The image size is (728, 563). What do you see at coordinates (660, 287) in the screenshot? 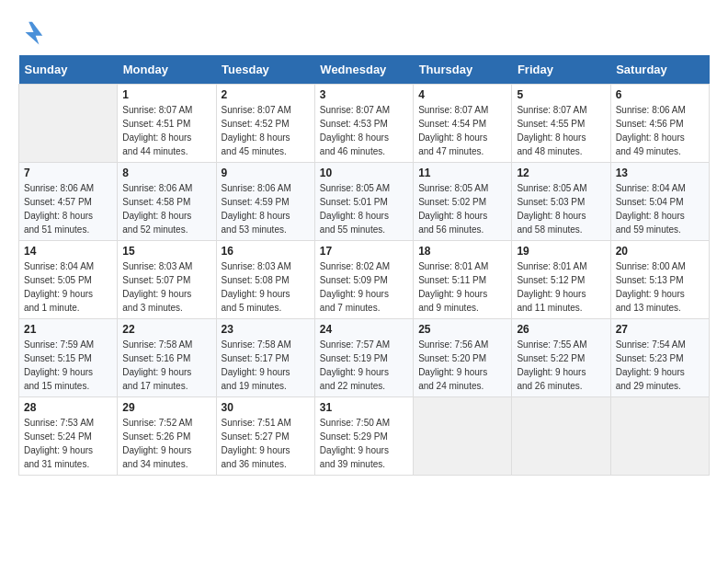
I see `day-info: Sunrise: 8:00 AMSunset: 5:13 PMDaylight:…` at bounding box center [660, 287].